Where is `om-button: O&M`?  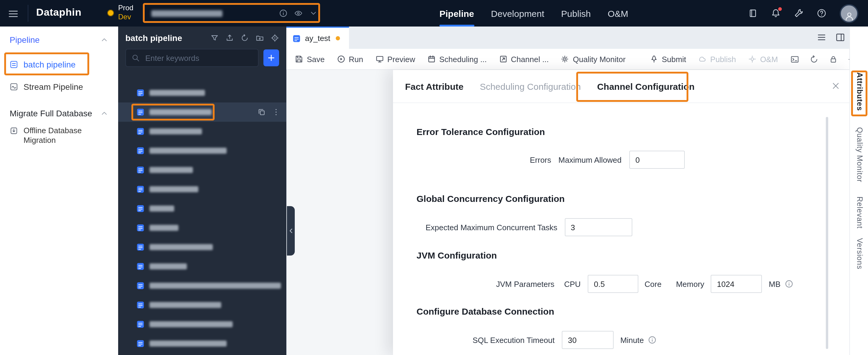
om-button: O&M is located at coordinates (763, 59).